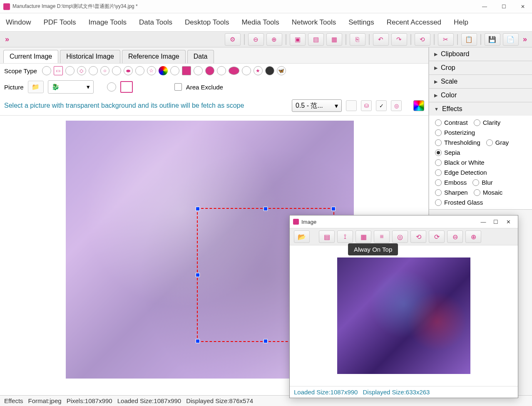 The height and width of the screenshot is (406, 532). Describe the element at coordinates (400, 237) in the screenshot. I see `float-tool-5: ◎` at that location.